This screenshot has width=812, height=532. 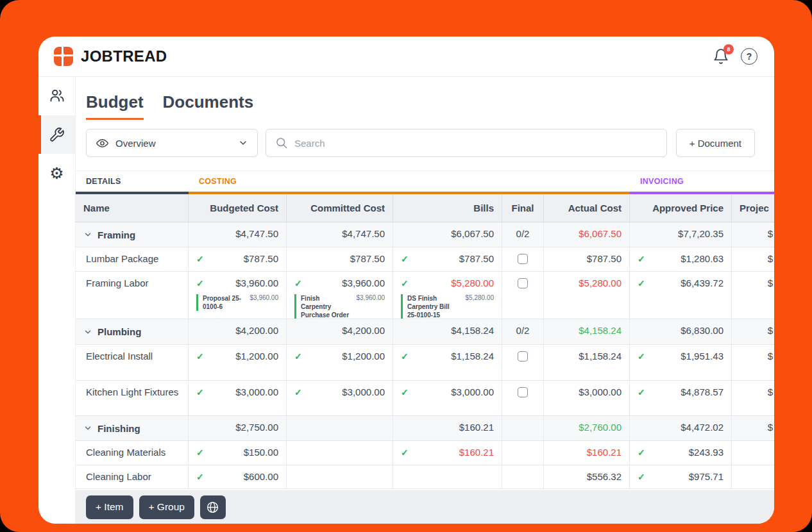 I want to click on cell-actual: $2,760.00, so click(x=587, y=428).